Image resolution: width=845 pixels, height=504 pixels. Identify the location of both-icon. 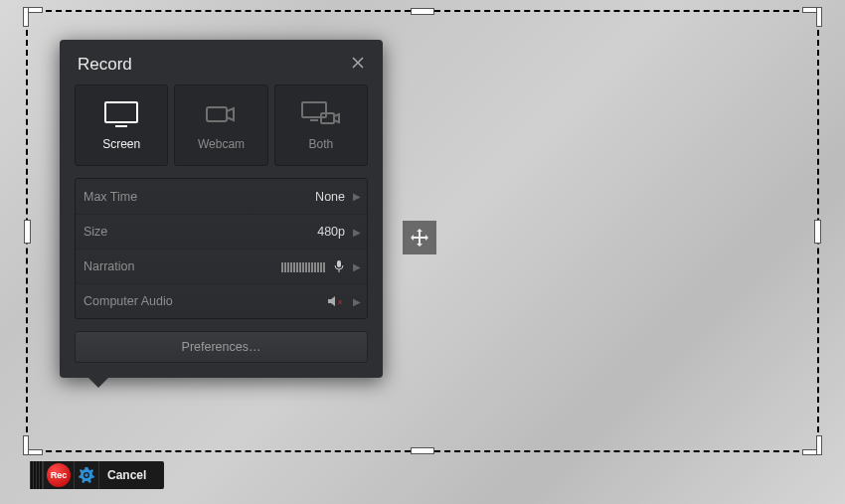
(321, 114).